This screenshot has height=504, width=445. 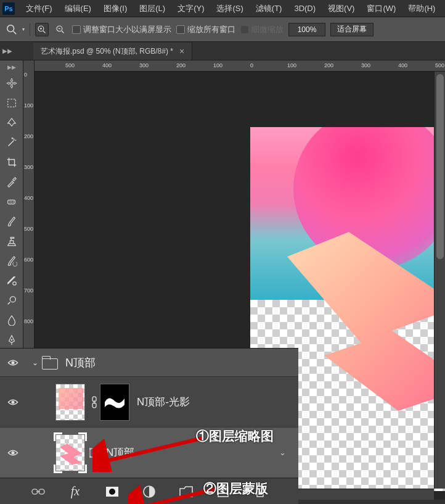 I want to click on ruler-v-tick: 300, so click(x=28, y=167).